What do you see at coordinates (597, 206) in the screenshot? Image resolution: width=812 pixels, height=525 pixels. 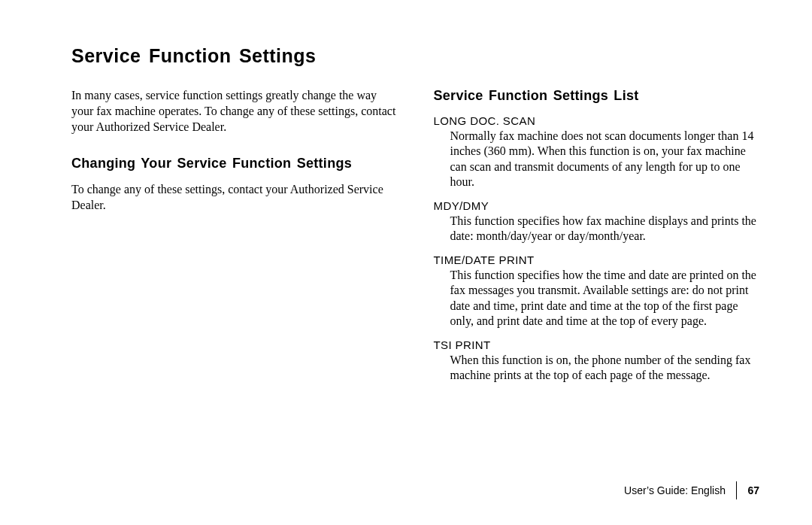 I see `settings-item-label: MDY/DMY` at bounding box center [597, 206].